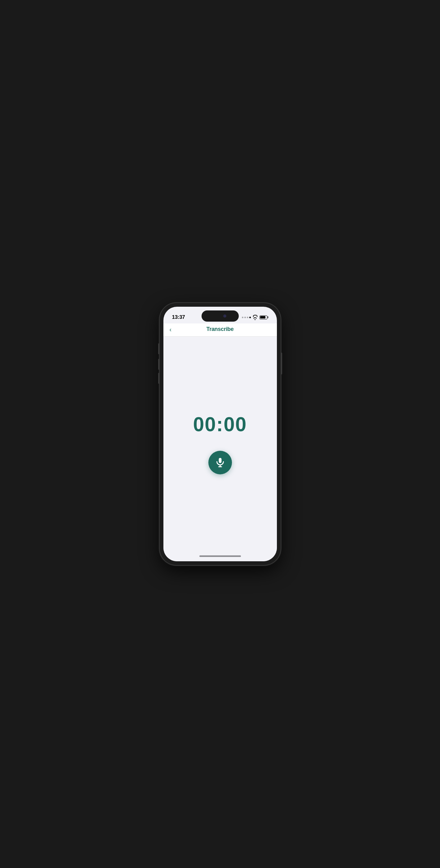 Image resolution: width=440 pixels, height=868 pixels. I want to click on battery-icon, so click(264, 317).